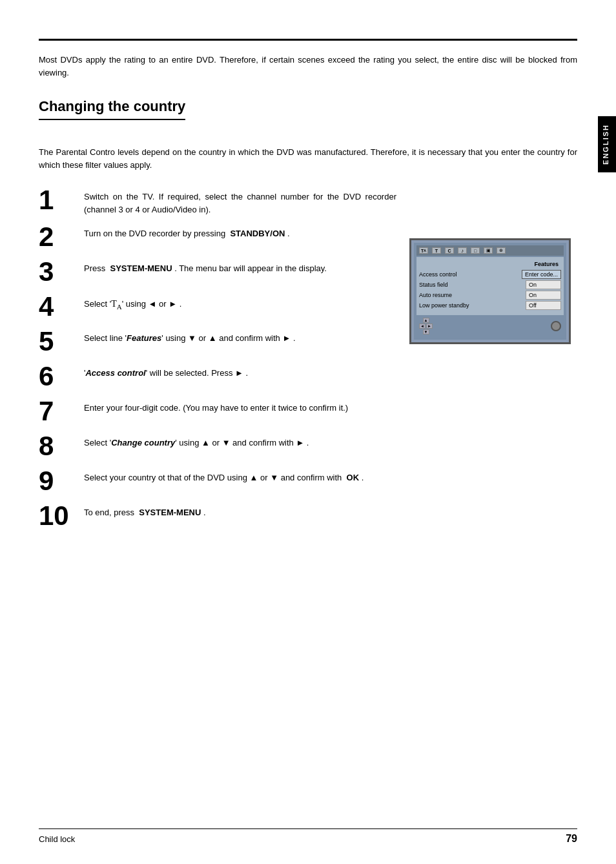 Image resolution: width=616 pixels, height=864 pixels. What do you see at coordinates (240, 267) in the screenshot?
I see `step-3-text: Press SYSTEM-MENU . The menu bar will ap…` at bounding box center [240, 267].